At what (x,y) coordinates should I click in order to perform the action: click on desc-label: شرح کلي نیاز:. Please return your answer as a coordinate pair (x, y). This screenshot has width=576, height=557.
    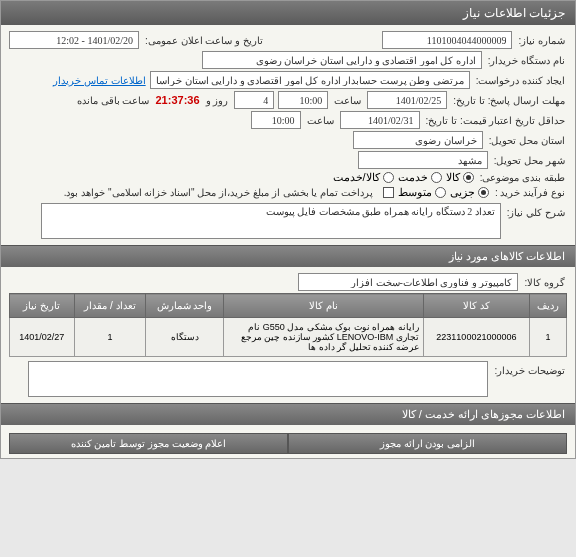
    Looking at the image, I should click on (536, 210).